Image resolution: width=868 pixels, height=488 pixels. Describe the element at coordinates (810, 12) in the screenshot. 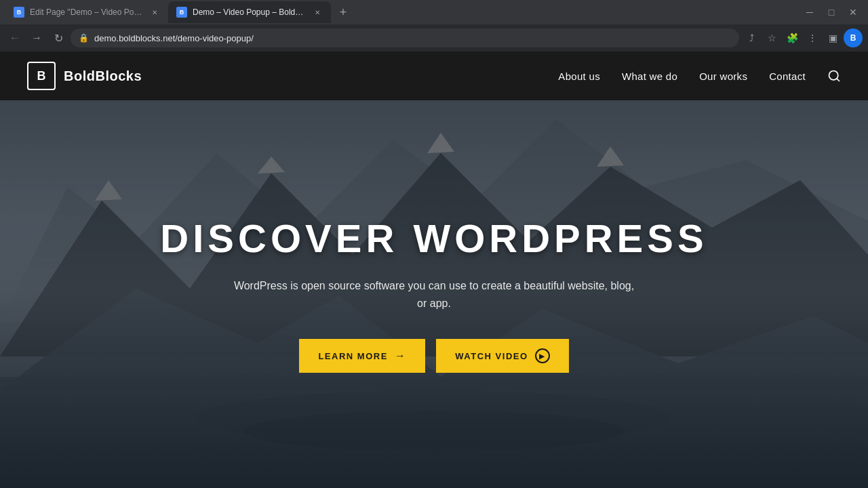

I see `minimize-button: ─` at that location.